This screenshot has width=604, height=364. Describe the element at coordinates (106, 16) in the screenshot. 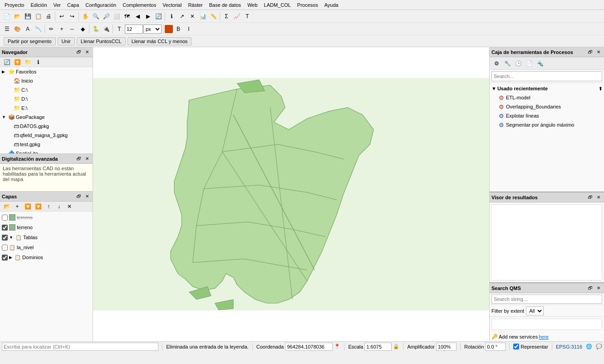

I see `zoom-out-btn: 🔎` at that location.